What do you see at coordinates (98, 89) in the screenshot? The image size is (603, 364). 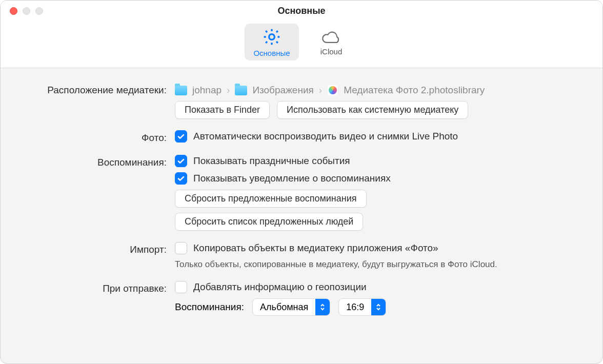 I see `library-location-label: Расположение медиатеки:` at bounding box center [98, 89].